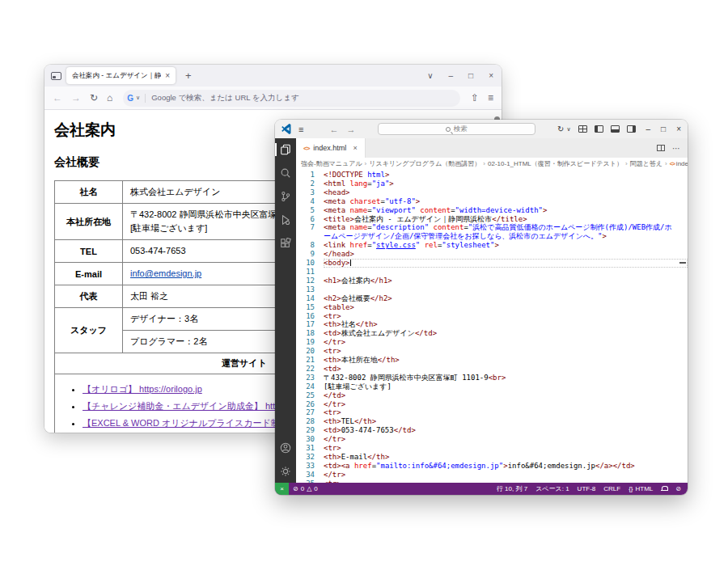 This screenshot has height=566, width=728. Describe the element at coordinates (492, 232) in the screenshot. I see `code-line: 7<meta name="description" content="浜松で高品…` at that location.